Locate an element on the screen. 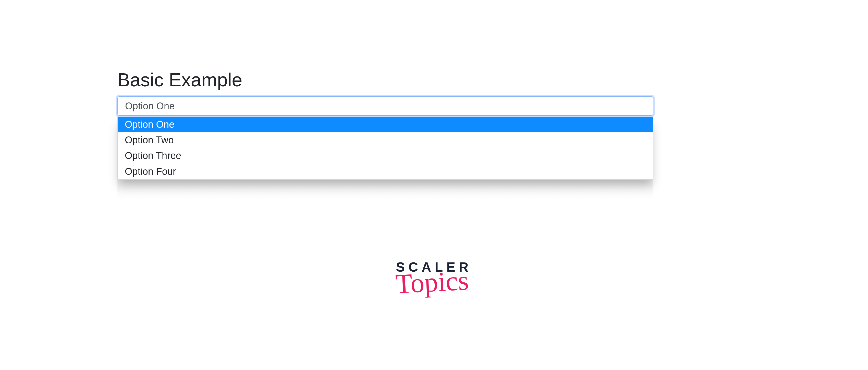  dropdown-option-four: Option Four is located at coordinates (385, 172).